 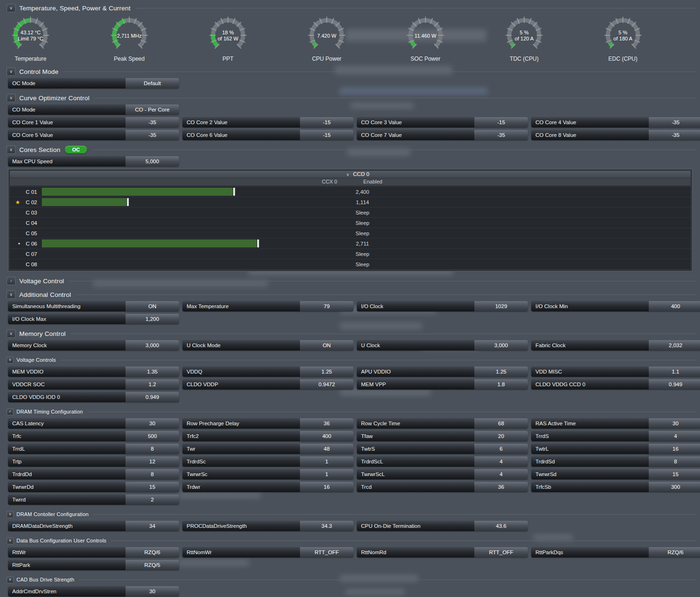 I want to click on field-value: 1029, so click(x=501, y=306).